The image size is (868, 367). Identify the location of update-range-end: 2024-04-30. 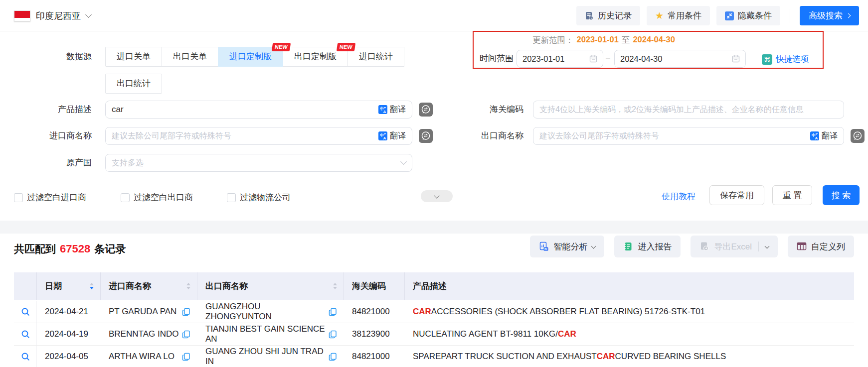
(654, 40).